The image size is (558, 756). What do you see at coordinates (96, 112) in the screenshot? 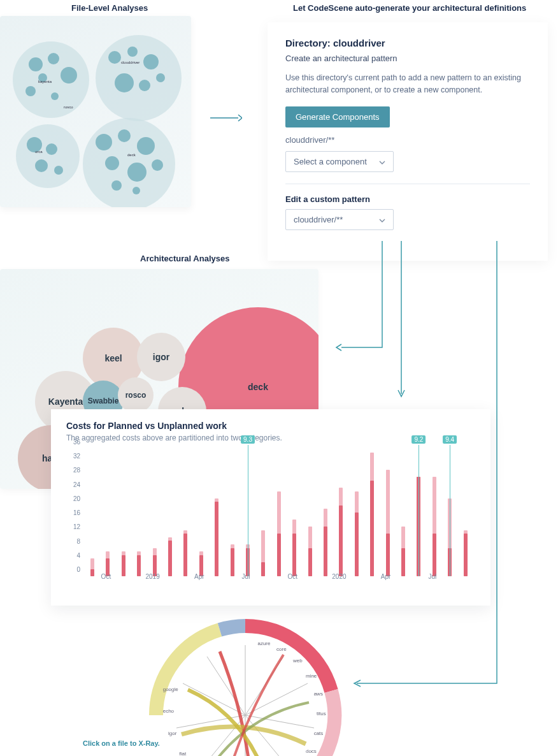
I see `file-bubble-container: clouddriver kayenta rosco deck orca` at bounding box center [96, 112].